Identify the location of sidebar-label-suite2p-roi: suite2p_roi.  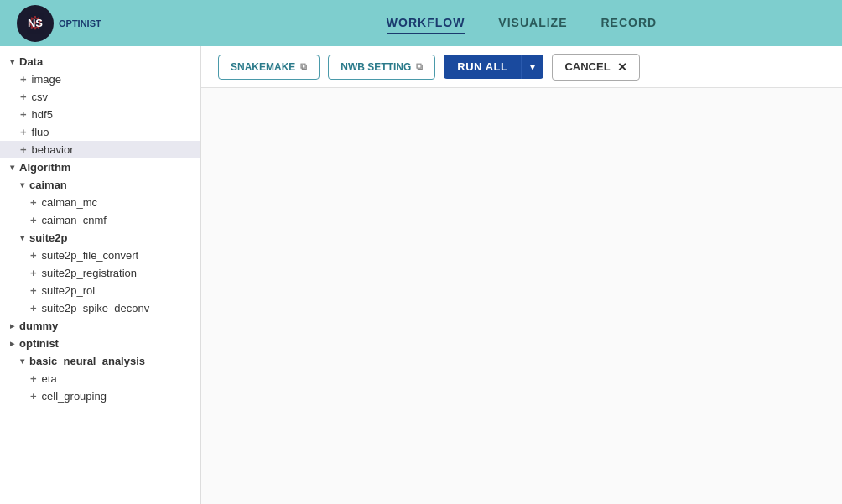
(69, 290).